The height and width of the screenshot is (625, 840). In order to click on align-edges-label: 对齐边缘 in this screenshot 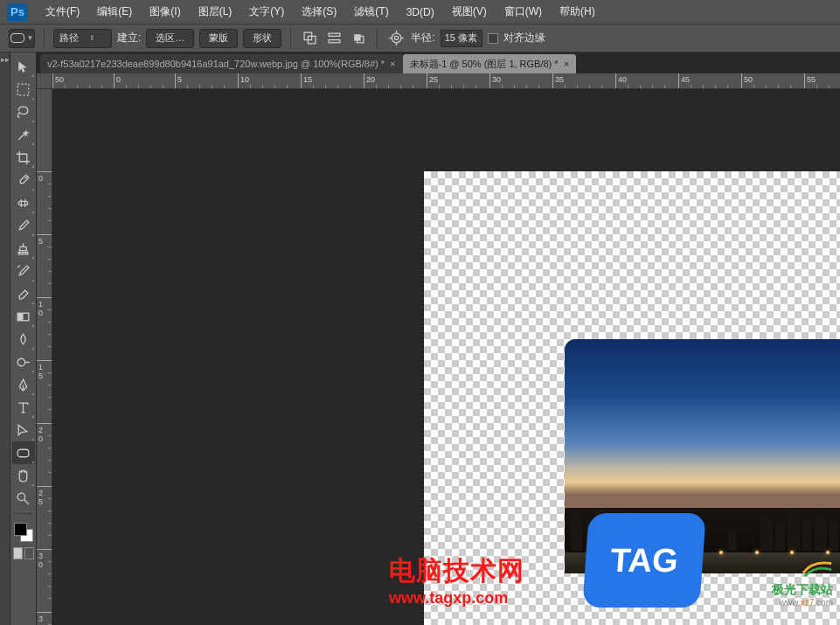, I will do `click(524, 38)`.